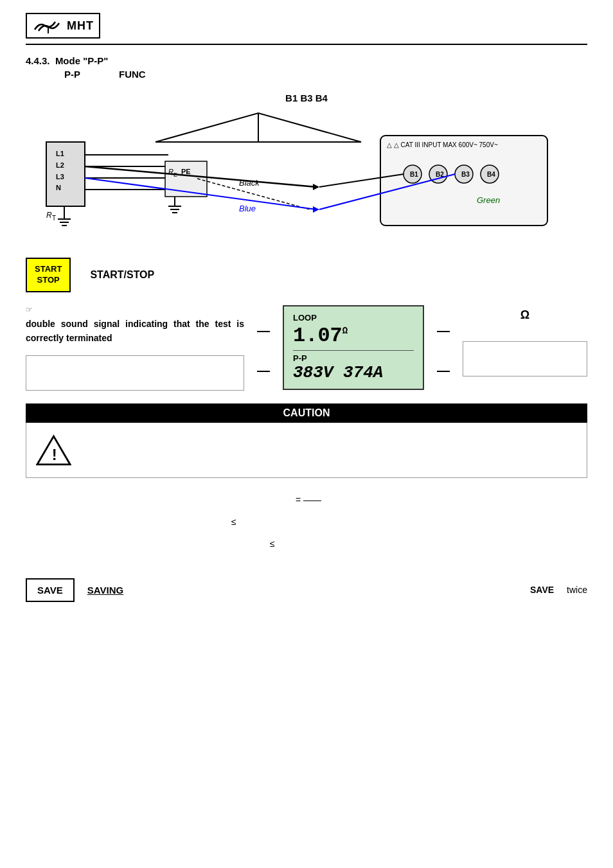 The width and height of the screenshot is (613, 868). What do you see at coordinates (306, 348) in the screenshot?
I see `main-content-row: ☞ double sound signal indicating that th…` at bounding box center [306, 348].